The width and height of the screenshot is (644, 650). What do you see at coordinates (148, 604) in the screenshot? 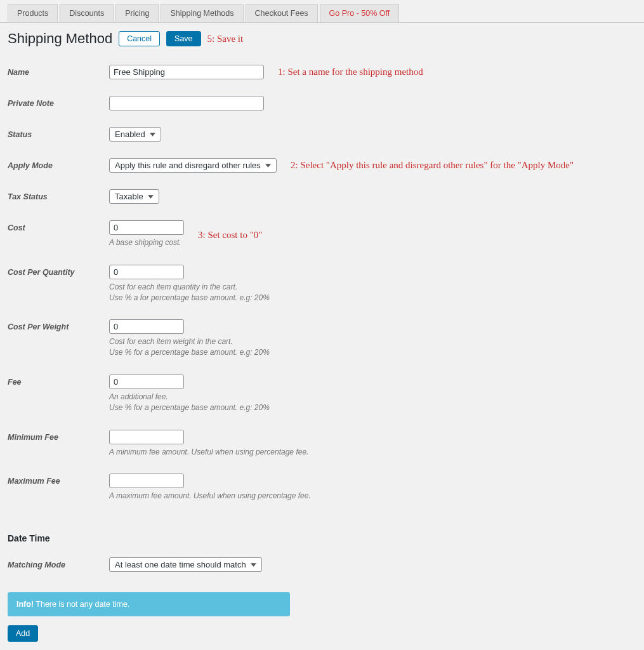
I see `datetime-info-box: Info! There is not any date time.` at bounding box center [148, 604].